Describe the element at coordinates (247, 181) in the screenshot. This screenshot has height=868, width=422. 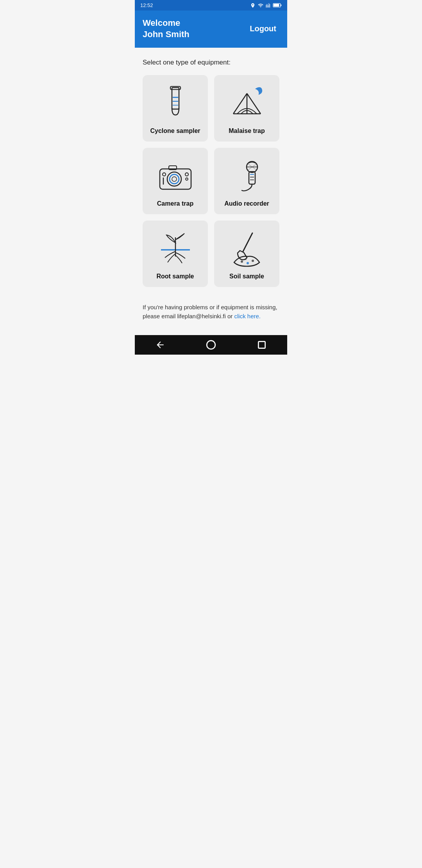
I see `equipment-card-audio-recorder: Audio recorder` at that location.